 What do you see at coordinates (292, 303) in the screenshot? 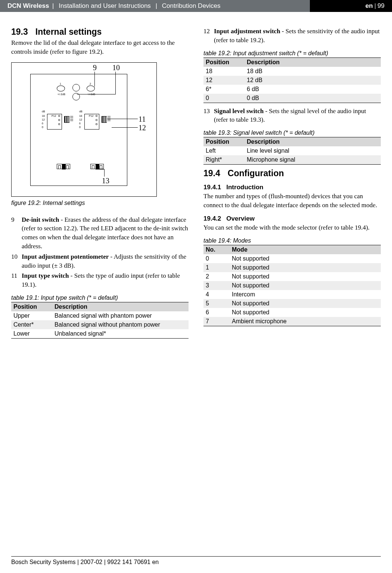
I see `table-row: 5Not supported` at bounding box center [292, 303].